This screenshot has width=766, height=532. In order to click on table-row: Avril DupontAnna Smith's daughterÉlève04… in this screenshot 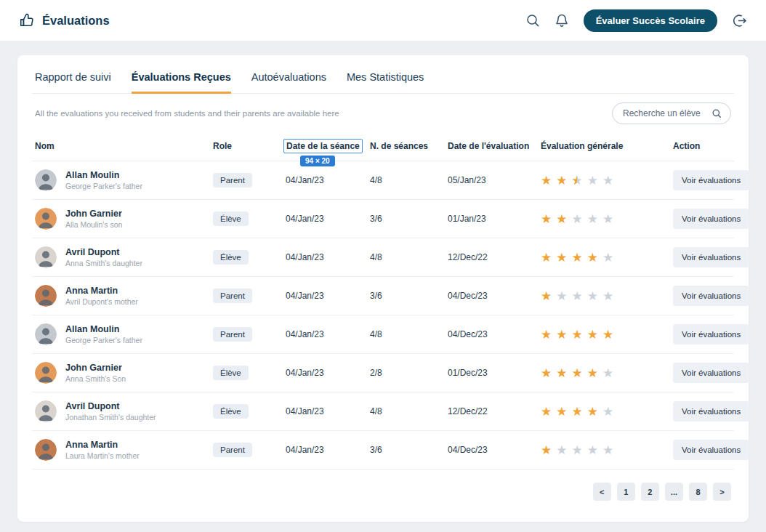, I will do `click(383, 257)`.